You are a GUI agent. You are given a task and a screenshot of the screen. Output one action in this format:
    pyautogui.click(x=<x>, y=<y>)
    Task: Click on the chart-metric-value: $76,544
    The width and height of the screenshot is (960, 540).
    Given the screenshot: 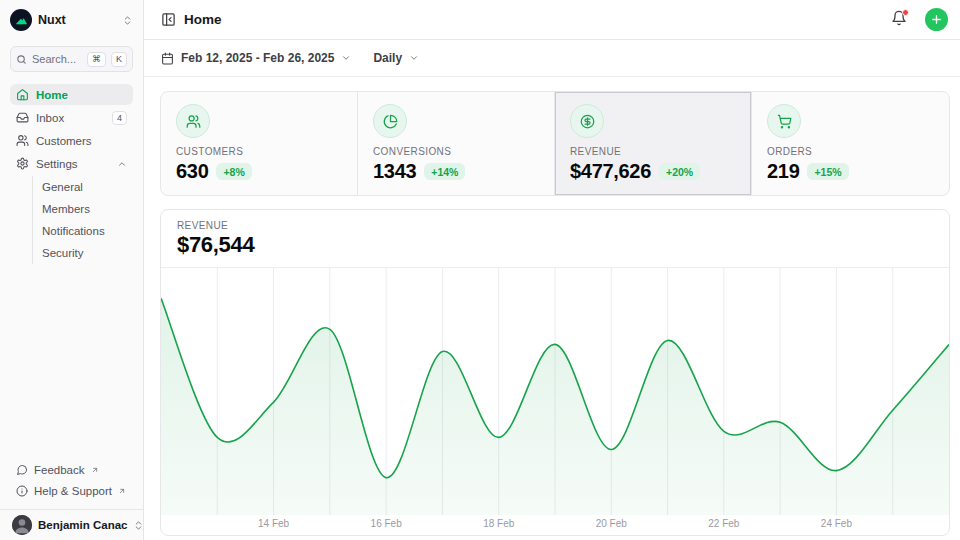 What is the action you would take?
    pyautogui.click(x=555, y=245)
    